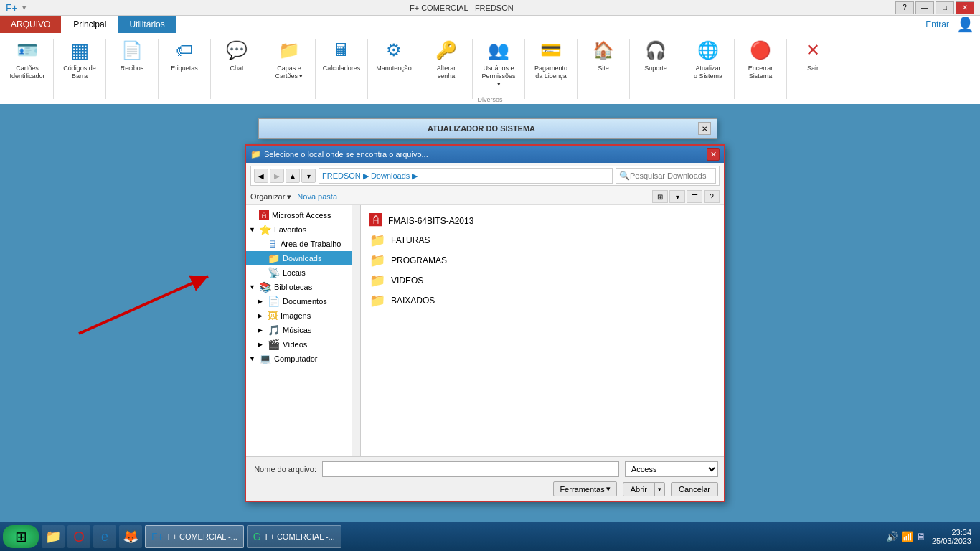 This screenshot has height=551, width=980. Describe the element at coordinates (79, 537) in the screenshot. I see `taskbar-opera-icon: O` at that location.